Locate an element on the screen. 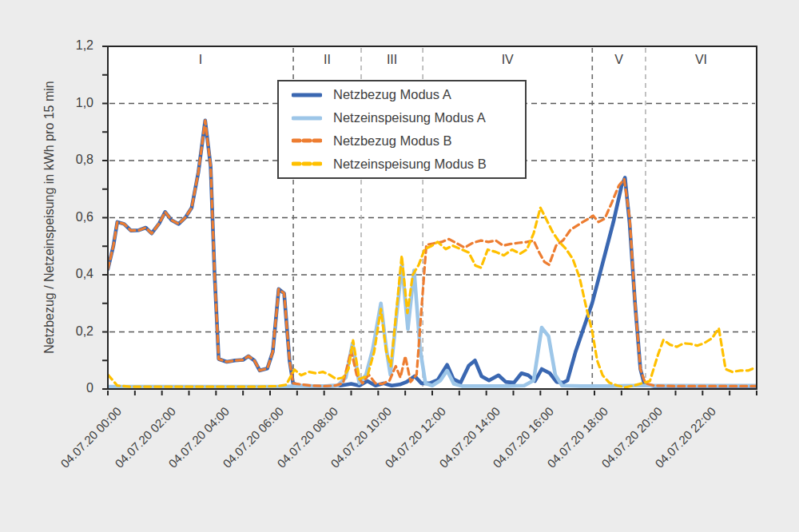  legend-label: Netzbezug Modus B is located at coordinates (393, 141).